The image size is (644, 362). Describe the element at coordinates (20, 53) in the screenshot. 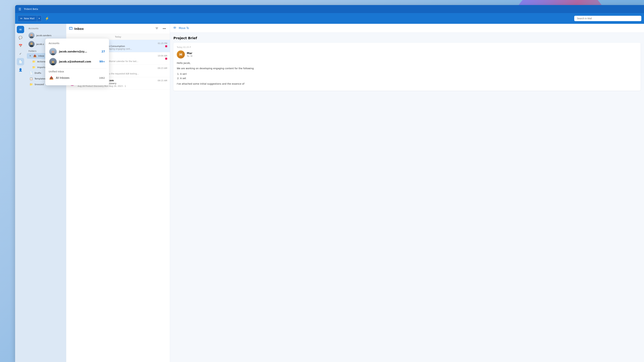

I see `nav-item-tasks: ✓` at that location.